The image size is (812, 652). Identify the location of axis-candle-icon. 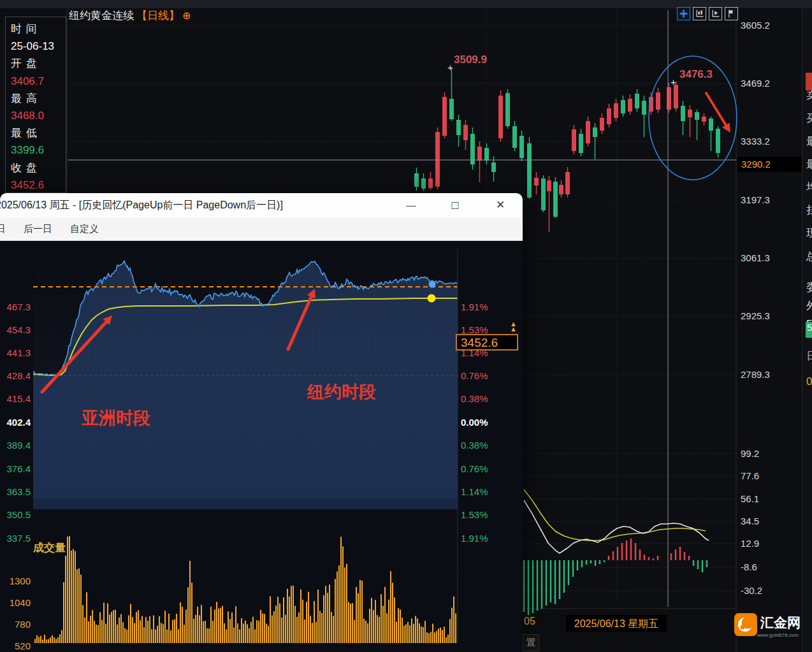
(700, 14).